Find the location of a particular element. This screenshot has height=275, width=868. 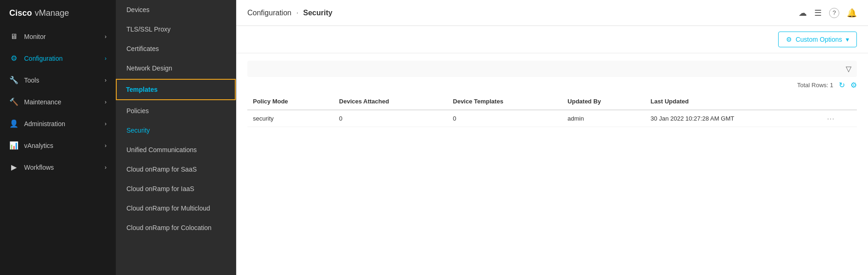

sidebar-item-workflows: ▶ Workflows › is located at coordinates (58, 167).